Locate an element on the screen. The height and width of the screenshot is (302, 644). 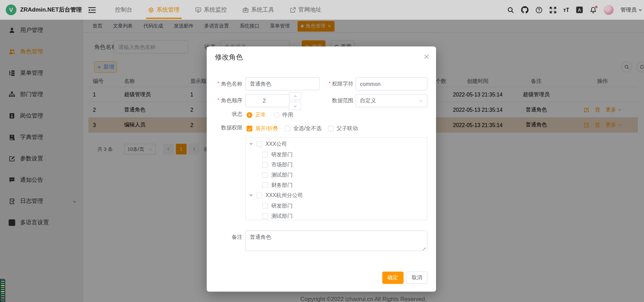
radio-checked-icon is located at coordinates (249, 115).